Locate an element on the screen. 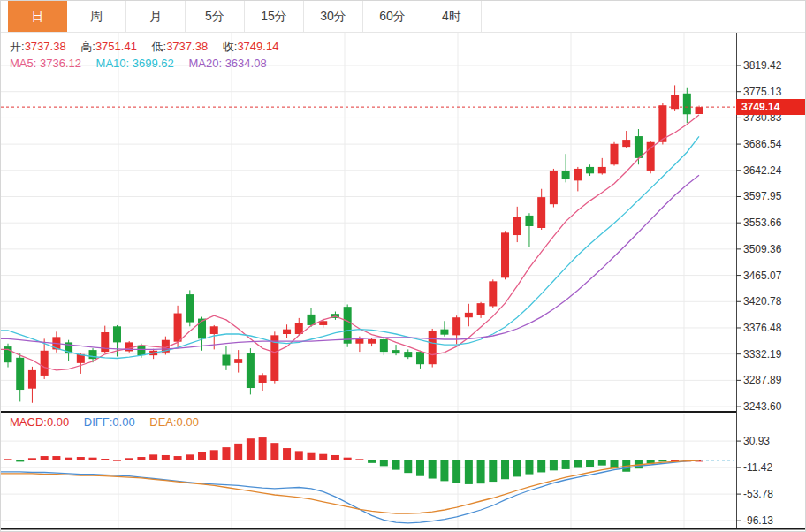  y-axis-label: 3553.66 is located at coordinates (762, 223).